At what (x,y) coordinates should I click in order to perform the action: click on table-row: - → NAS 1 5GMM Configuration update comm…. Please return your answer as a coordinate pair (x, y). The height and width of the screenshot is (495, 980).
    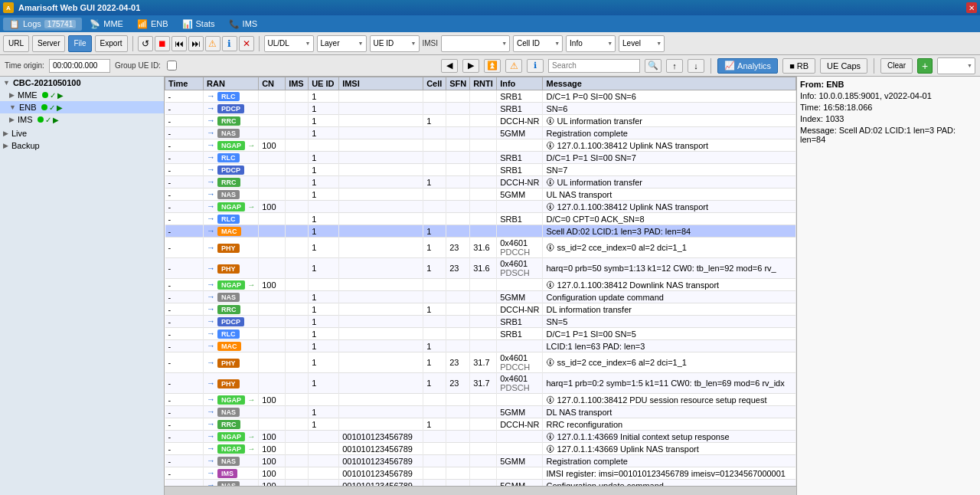
    Looking at the image, I should click on (481, 297).